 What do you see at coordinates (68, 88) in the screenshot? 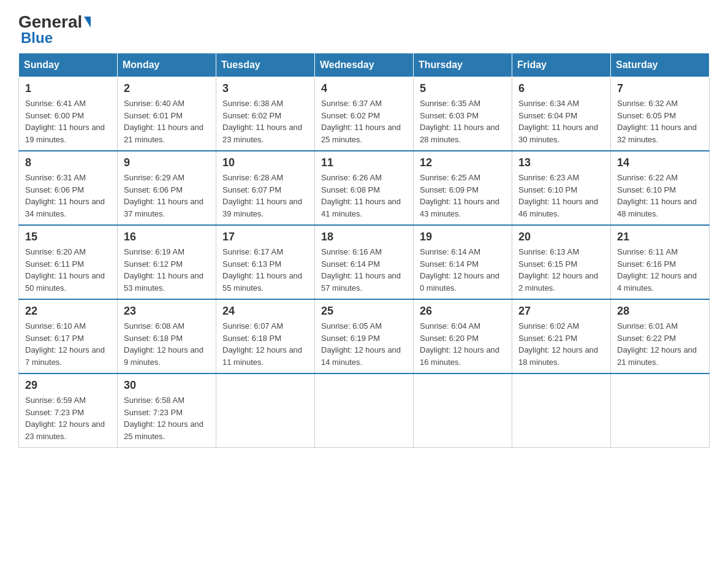
I see `day-number: 1` at bounding box center [68, 88].